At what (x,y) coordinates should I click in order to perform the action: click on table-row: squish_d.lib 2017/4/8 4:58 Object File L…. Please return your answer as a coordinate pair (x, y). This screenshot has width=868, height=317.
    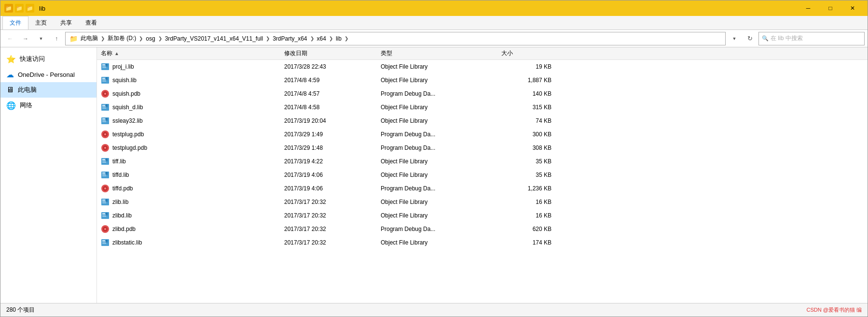
    Looking at the image, I should click on (482, 107).